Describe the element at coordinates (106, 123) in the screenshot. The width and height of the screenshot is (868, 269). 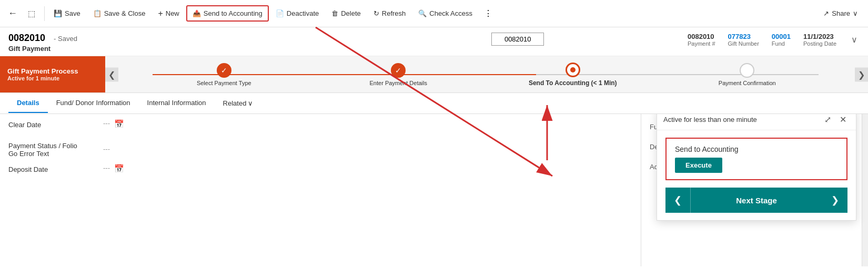
I see `clear-date-value: ---` at that location.